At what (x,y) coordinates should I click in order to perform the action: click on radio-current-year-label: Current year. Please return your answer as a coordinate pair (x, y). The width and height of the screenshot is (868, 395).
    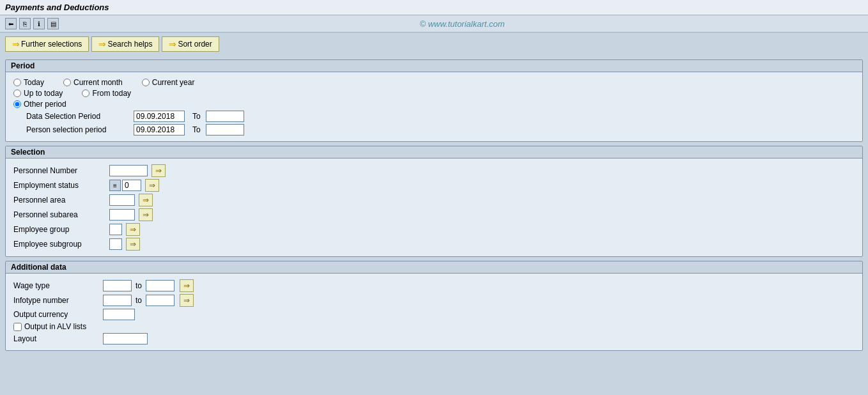
    Looking at the image, I should click on (174, 82).